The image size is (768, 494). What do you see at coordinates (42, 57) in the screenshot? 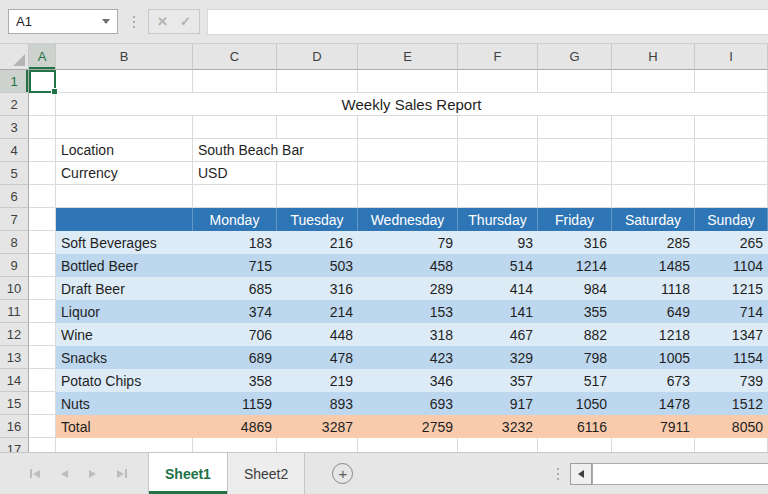
I see `column-header-A: A` at bounding box center [42, 57].